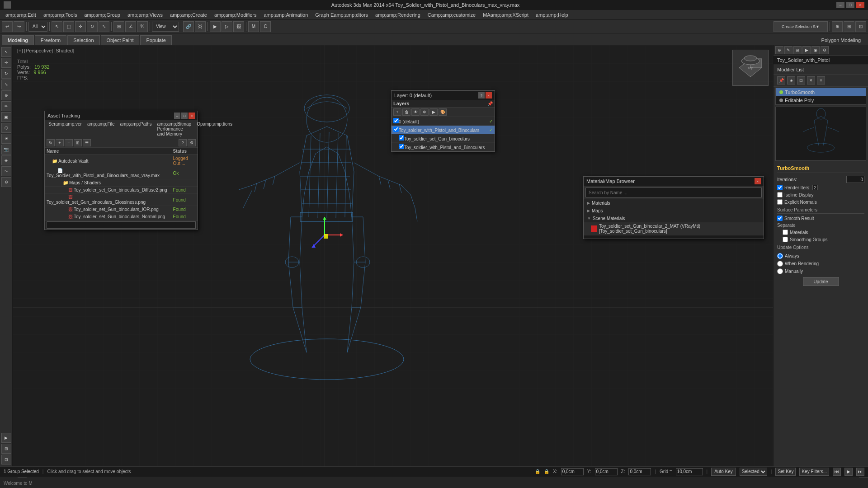 The height and width of the screenshot is (488, 868). I want to click on lt-helpers: ◈, so click(6, 160).